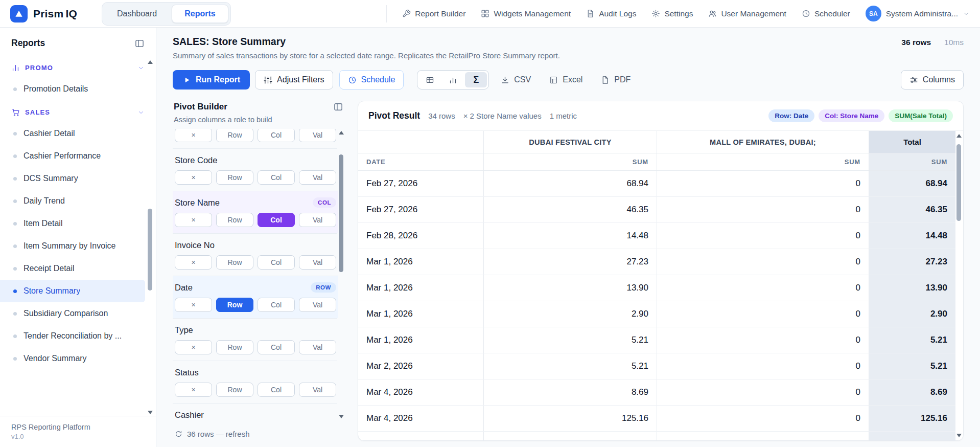 This screenshot has height=447, width=980. Describe the element at coordinates (73, 201) in the screenshot. I see `sidebar-item-daily-trend: Daily Trend` at that location.